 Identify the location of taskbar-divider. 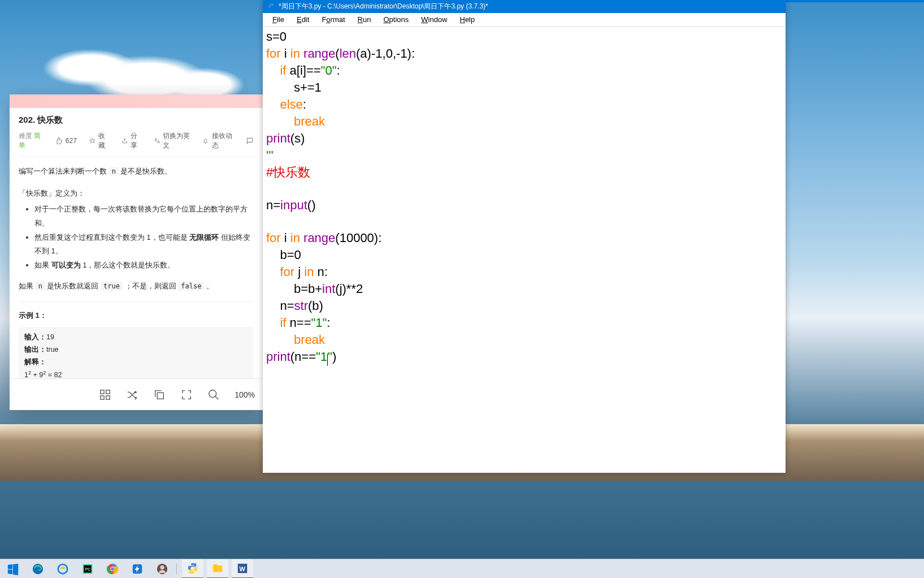
(177, 569).